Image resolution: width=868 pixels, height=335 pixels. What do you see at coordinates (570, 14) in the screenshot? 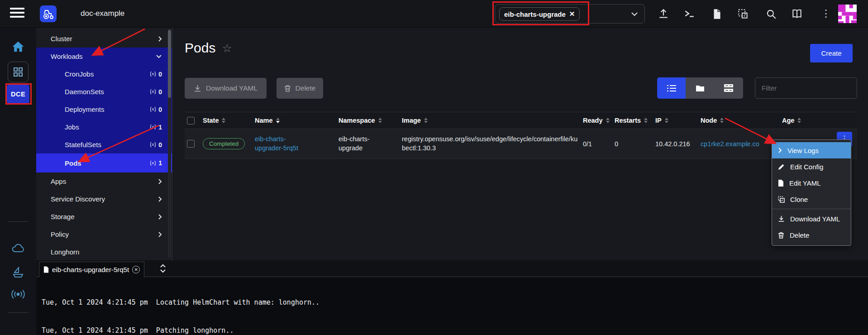
I see `resource-search-box: eib-charts-upgrade ✕` at bounding box center [570, 14].